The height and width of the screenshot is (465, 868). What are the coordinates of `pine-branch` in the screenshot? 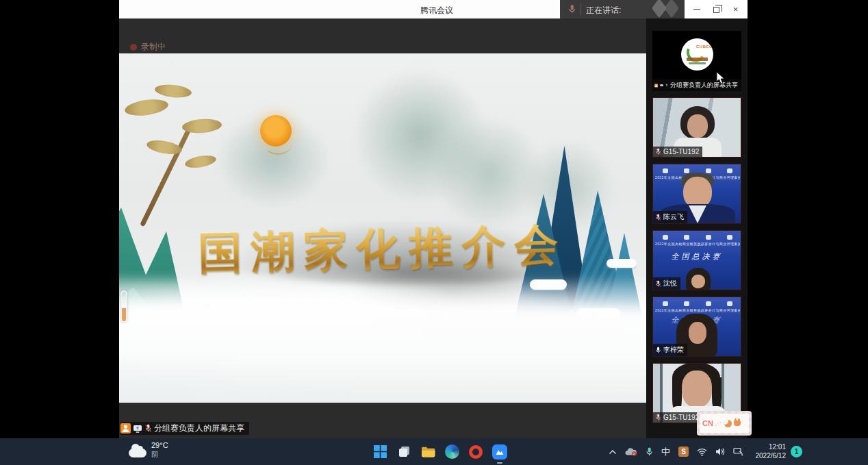 It's located at (167, 175).